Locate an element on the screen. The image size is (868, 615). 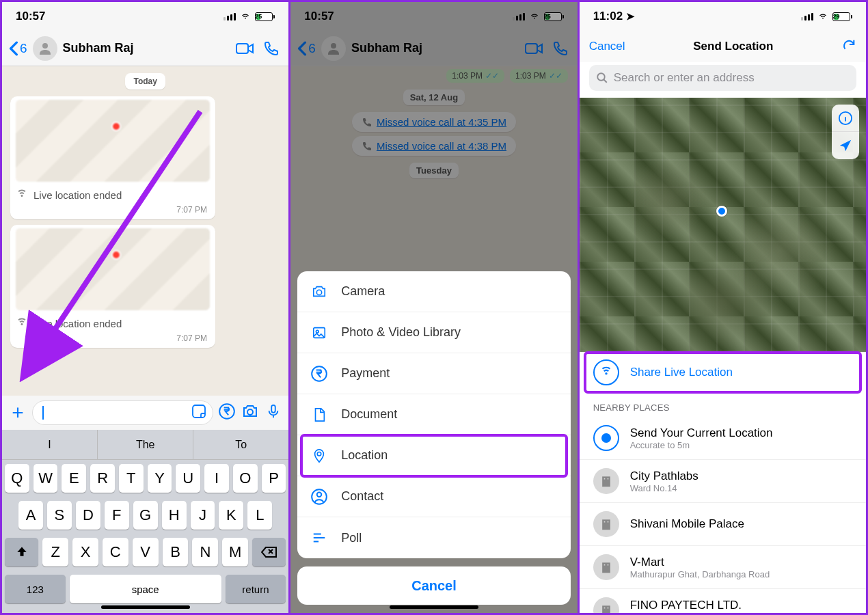
sheet-contact: Contact is located at coordinates (433, 497).